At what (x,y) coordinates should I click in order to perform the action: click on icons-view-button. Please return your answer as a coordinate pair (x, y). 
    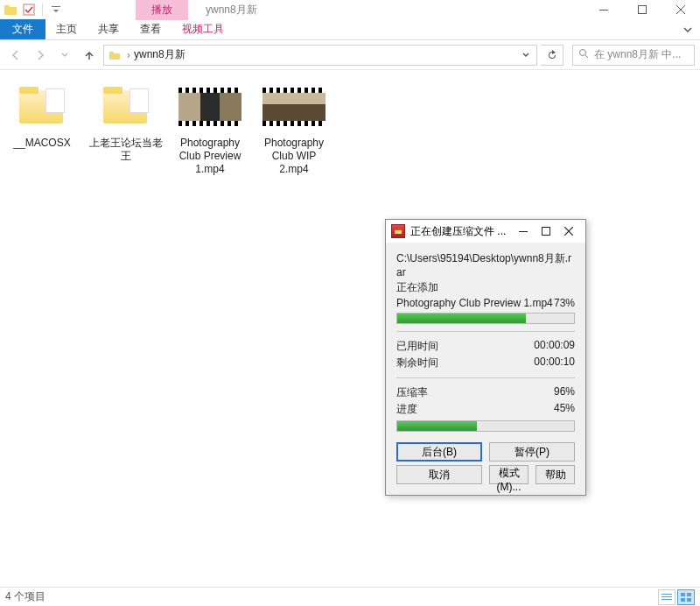
    Looking at the image, I should click on (686, 597).